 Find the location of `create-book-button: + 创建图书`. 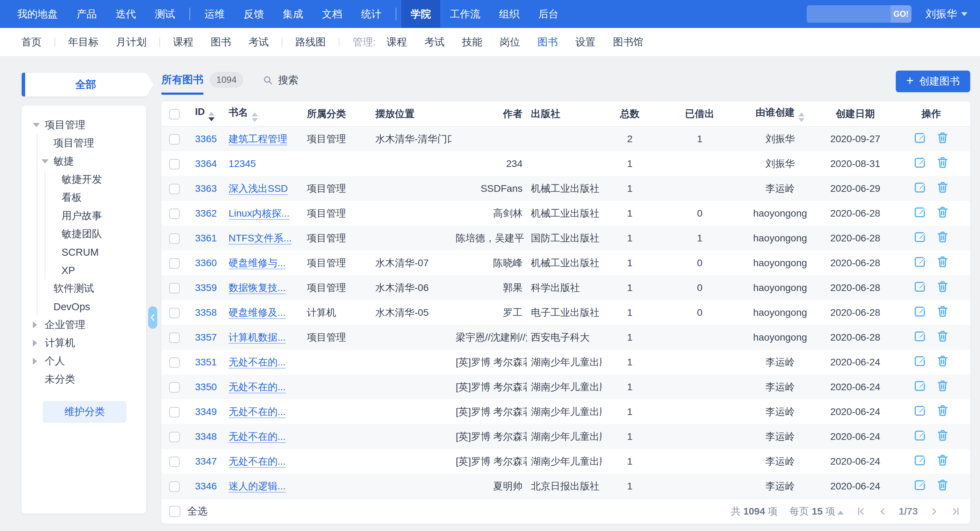

create-book-button: + 创建图书 is located at coordinates (933, 81).